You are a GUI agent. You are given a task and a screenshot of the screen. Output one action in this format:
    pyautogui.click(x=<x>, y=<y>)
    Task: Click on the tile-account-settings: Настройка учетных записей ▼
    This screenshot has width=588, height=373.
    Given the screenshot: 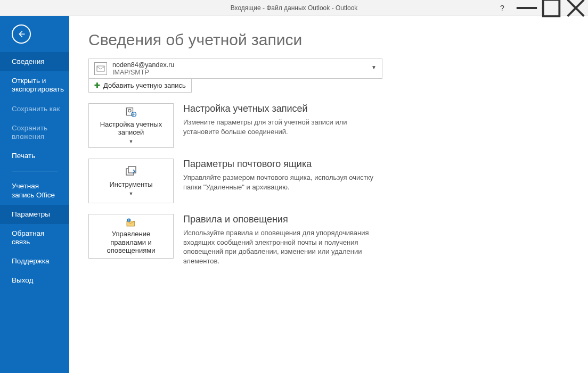 What is the action you would take?
    pyautogui.click(x=131, y=126)
    